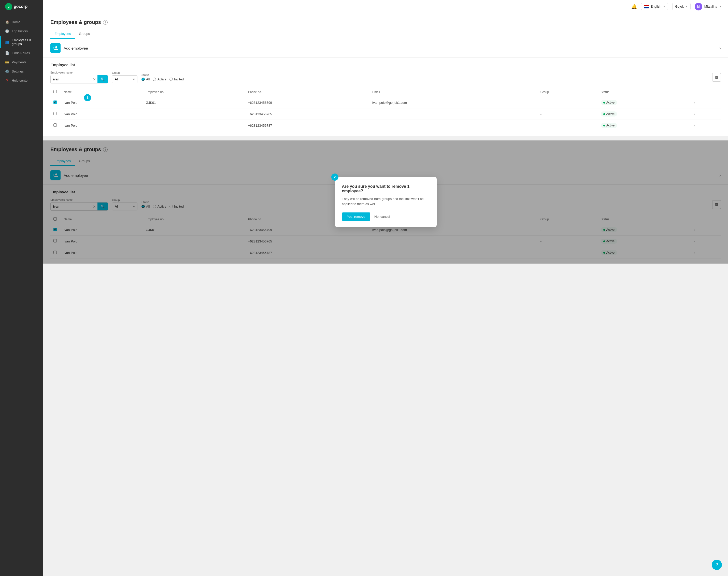 The width and height of the screenshot is (728, 576). Describe the element at coordinates (163, 77) in the screenshot. I see `status-filter-group: Status All Active Invited` at that location.